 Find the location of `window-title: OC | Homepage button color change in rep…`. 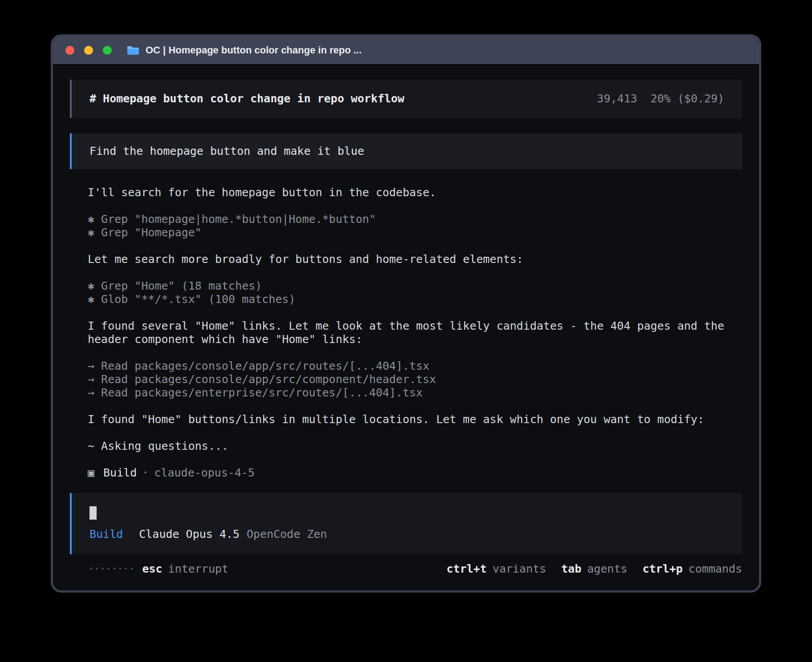

window-title: OC | Homepage button color change in rep… is located at coordinates (254, 50).